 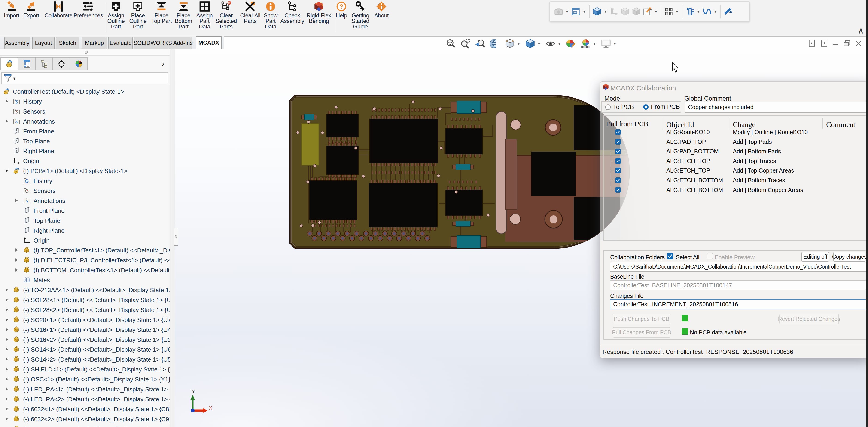 I want to click on hu-appearance-button, so click(x=571, y=44).